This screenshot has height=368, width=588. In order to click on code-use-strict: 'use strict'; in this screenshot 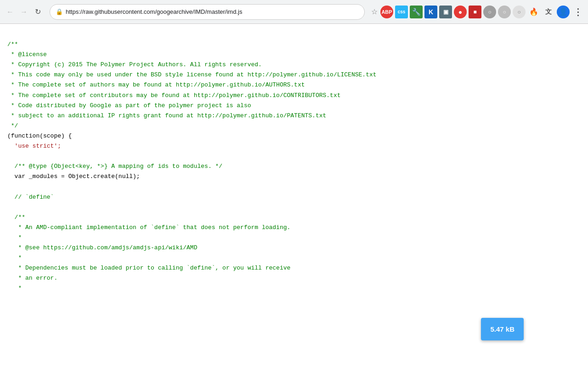, I will do `click(38, 146)`.